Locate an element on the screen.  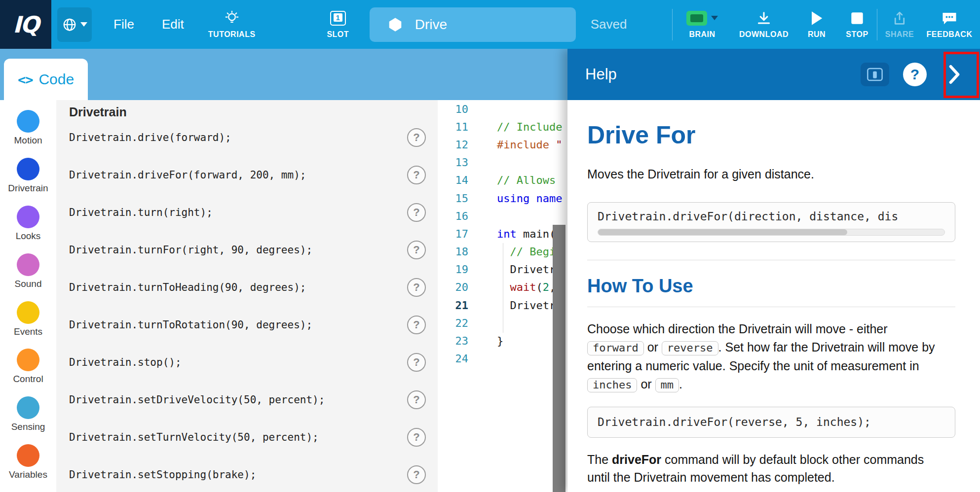
tutorials-label: TUTORIALS is located at coordinates (232, 35).